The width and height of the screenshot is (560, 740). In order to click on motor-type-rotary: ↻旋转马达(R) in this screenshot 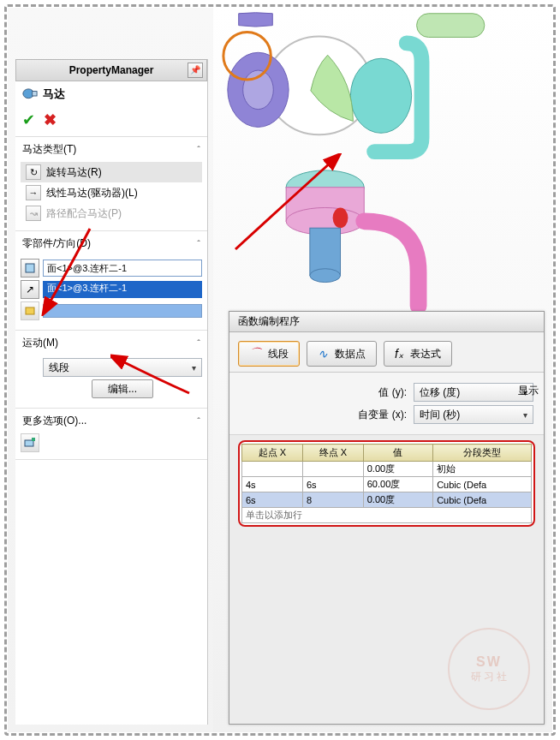, I will do `click(111, 172)`.